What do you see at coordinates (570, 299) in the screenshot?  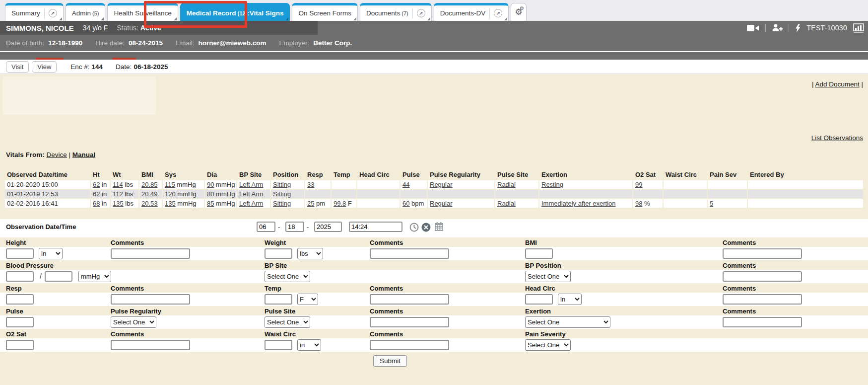 I see `head-circ-unit-select: in` at bounding box center [570, 299].